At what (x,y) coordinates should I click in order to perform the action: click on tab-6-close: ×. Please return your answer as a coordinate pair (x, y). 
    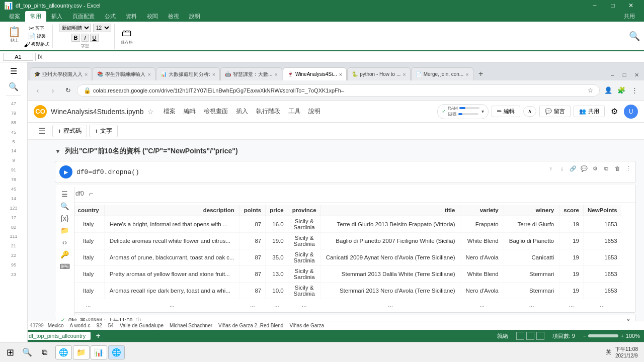
    Looking at the image, I should click on (467, 74).